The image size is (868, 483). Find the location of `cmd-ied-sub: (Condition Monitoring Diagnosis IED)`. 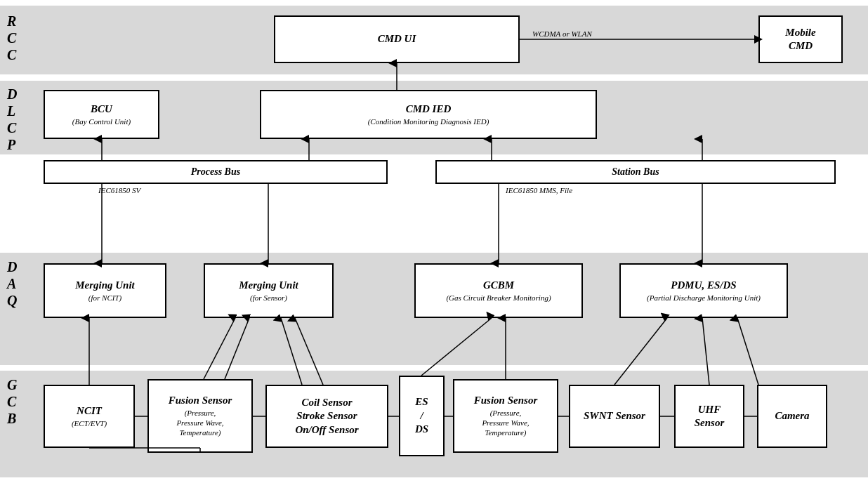

cmd-ied-sub: (Condition Monitoring Diagnosis IED) is located at coordinates (428, 121).